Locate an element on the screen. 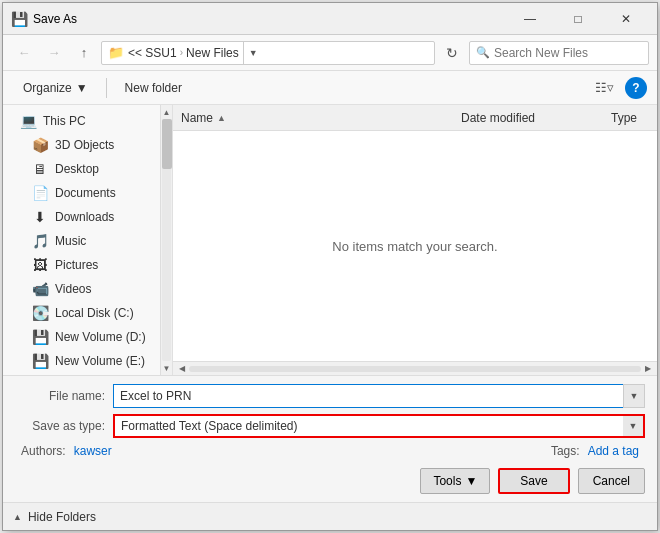 The image size is (660, 533). up-button: ↑ is located at coordinates (84, 53).